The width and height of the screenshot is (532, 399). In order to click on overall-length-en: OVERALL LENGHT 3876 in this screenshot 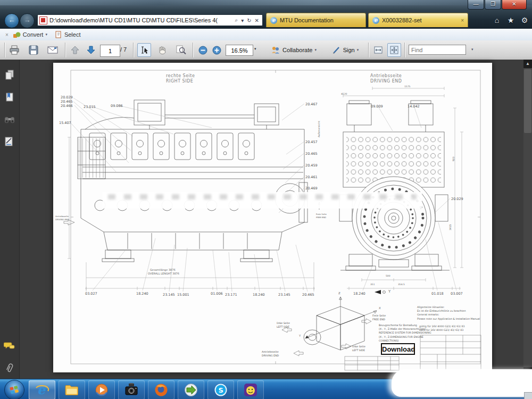, I will do `click(164, 273)`.